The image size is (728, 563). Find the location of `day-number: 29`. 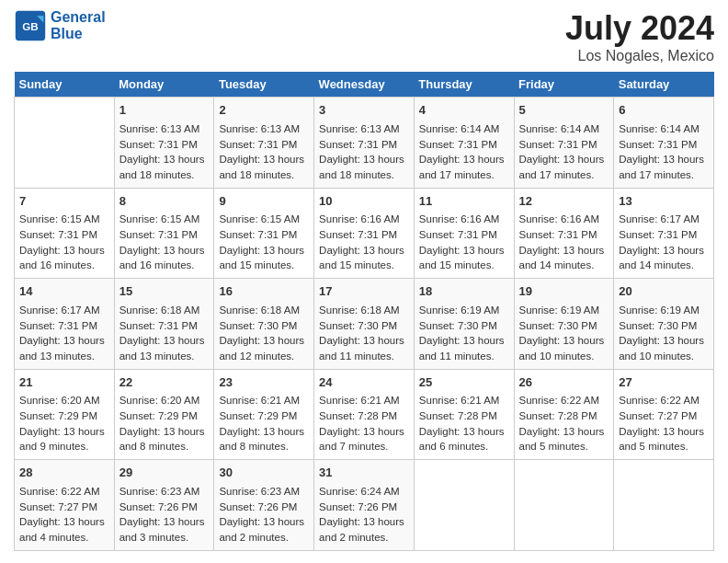

day-number: 29 is located at coordinates (165, 473).